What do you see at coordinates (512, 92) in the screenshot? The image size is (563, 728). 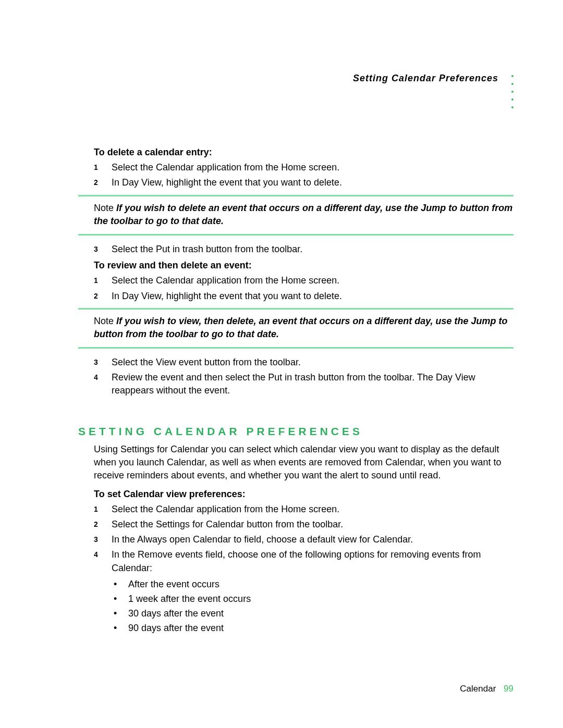 I see `decorative-dots` at bounding box center [512, 92].